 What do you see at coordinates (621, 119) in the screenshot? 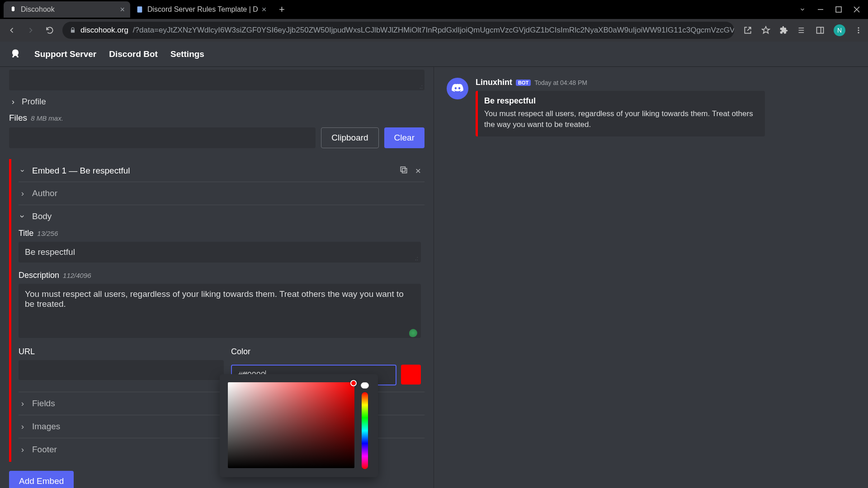
I see `preview-embed-description: You must respect all users, regardless o…` at bounding box center [621, 119].